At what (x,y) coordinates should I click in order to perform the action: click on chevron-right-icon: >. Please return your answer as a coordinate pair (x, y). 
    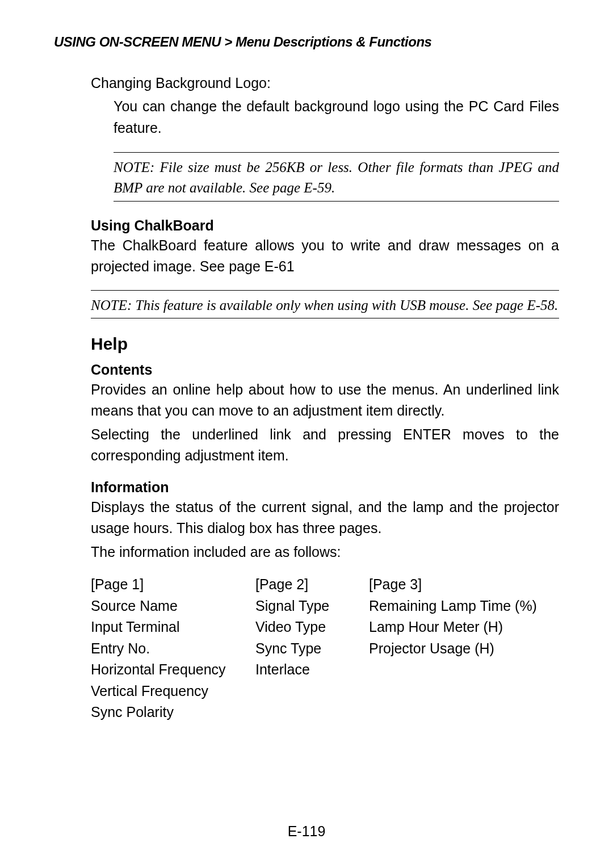
    Looking at the image, I should click on (230, 42).